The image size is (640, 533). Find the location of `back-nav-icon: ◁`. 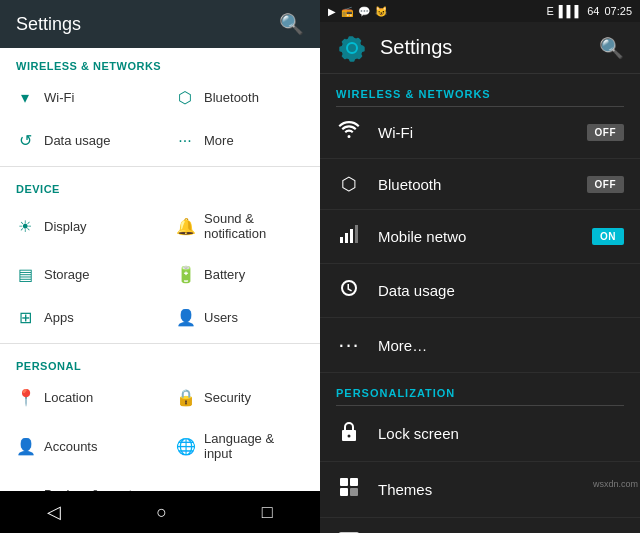

back-nav-icon: ◁ is located at coordinates (54, 512).